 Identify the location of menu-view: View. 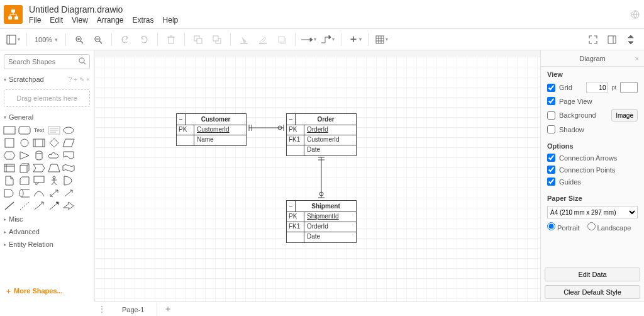
(80, 20).